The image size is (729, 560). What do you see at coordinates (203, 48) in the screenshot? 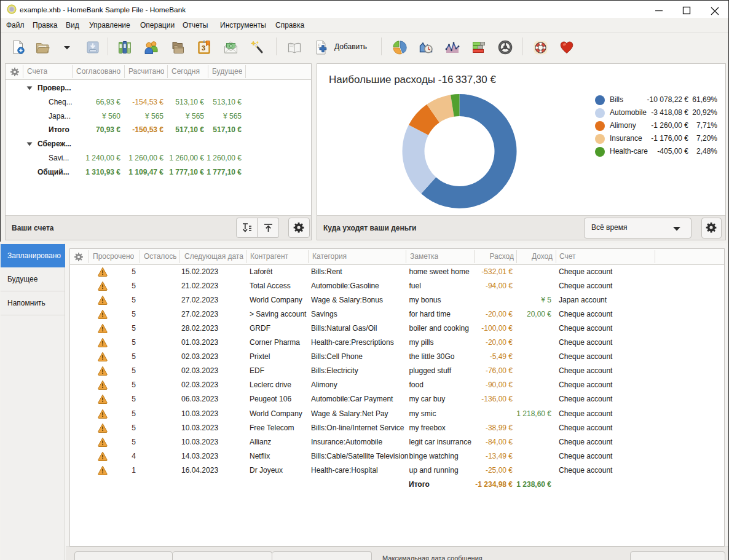
I see `svg-text: 3` at bounding box center [203, 48].